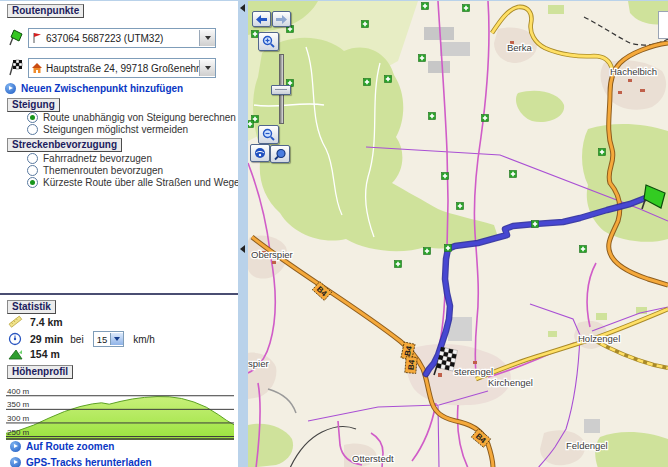 This screenshot has width=668, height=467. Describe the element at coordinates (126, 462) in the screenshot. I see `download-gps-tracks-link: GPS-Tracks herunterladen` at that location.